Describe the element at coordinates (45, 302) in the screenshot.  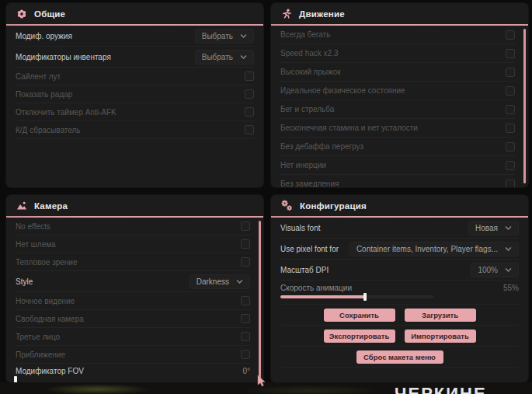
I see `setting-label: Ночное видение` at that location.